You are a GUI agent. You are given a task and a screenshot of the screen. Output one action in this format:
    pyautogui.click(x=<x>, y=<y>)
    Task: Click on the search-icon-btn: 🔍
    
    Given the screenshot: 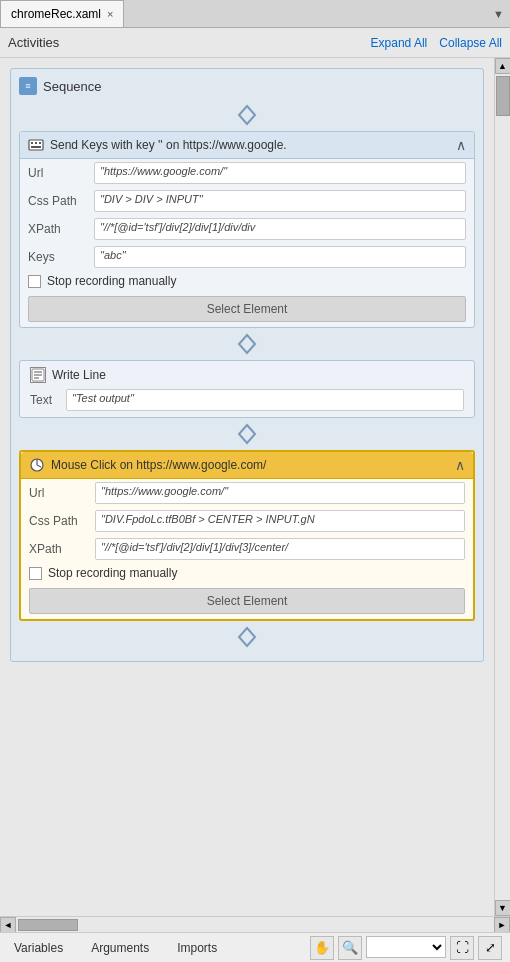 What is the action you would take?
    pyautogui.click(x=350, y=948)
    